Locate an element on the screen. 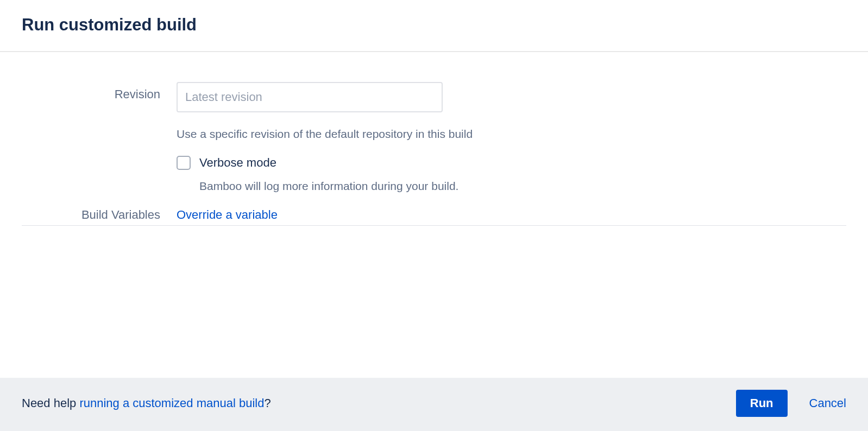 Image resolution: width=868 pixels, height=431 pixels. verbose-field: Verbose mode Bamboo will log more inform… is located at coordinates (512, 174).